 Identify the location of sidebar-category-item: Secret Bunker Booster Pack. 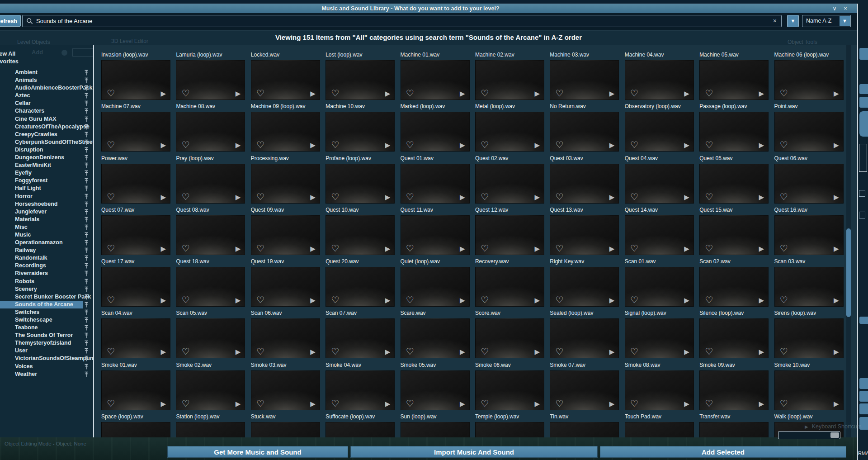
(47, 297).